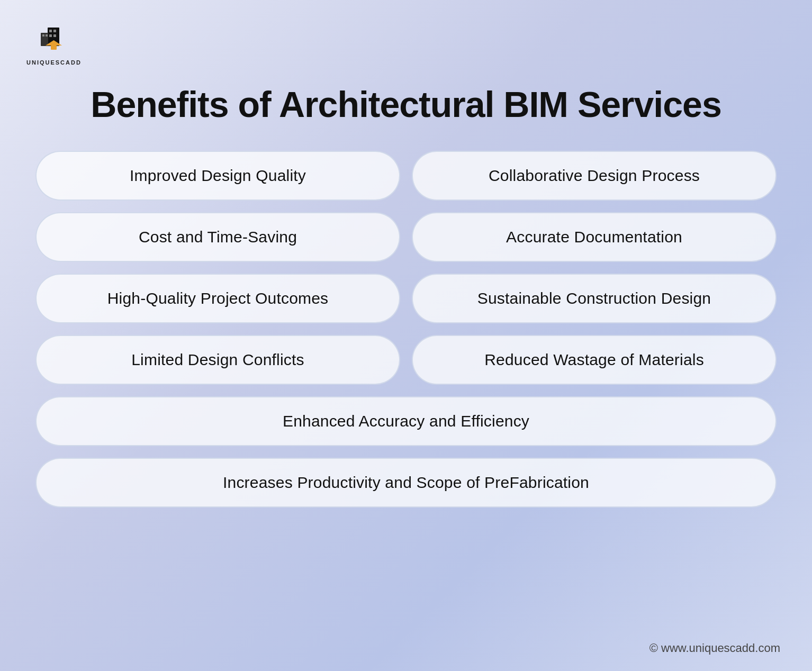 This screenshot has width=812, height=671. Describe the element at coordinates (594, 298) in the screenshot. I see `benefit-sustainable-construction-design: Sustainable Construction Design` at that location.